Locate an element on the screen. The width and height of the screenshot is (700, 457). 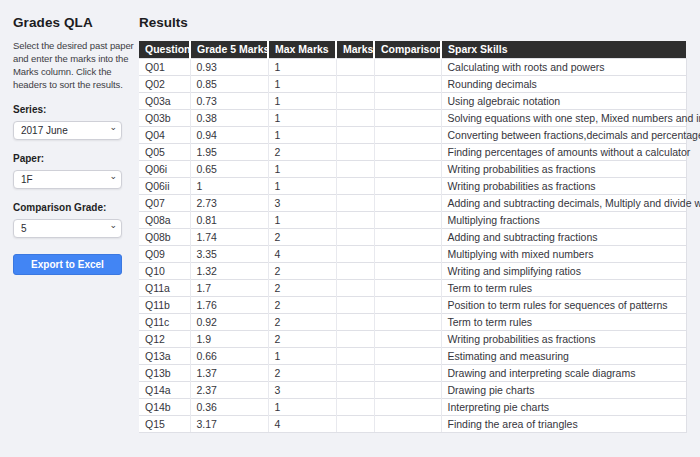
sparx-skills-cell: Converting between fractions,decimals an… is located at coordinates (564, 134).